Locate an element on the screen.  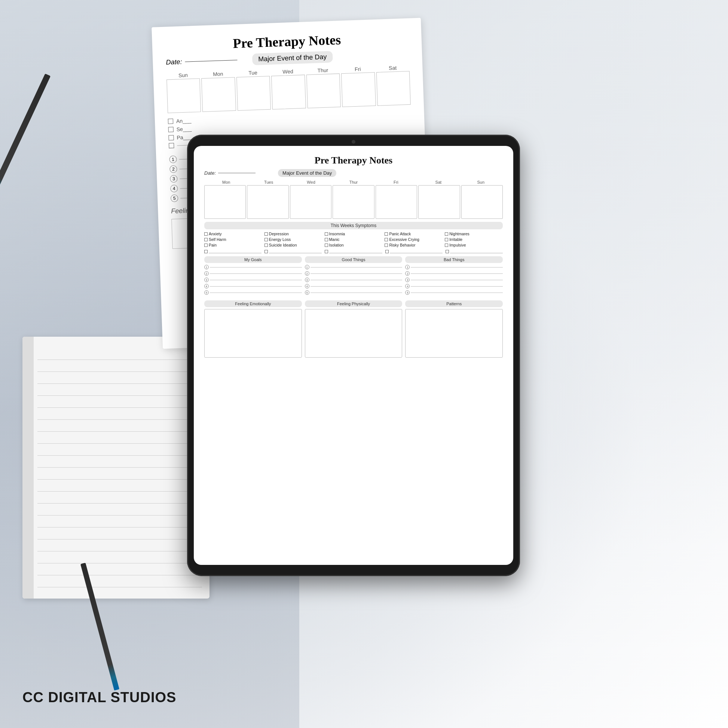
tablet-camera is located at coordinates (353, 142).